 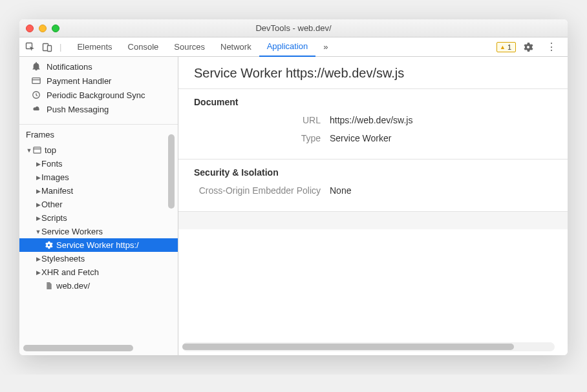 I want to click on bell-icon, so click(x=36, y=67).